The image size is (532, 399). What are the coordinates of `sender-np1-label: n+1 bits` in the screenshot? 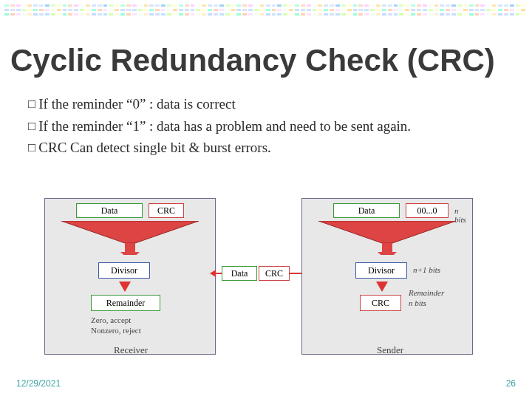 It's located at (427, 270).